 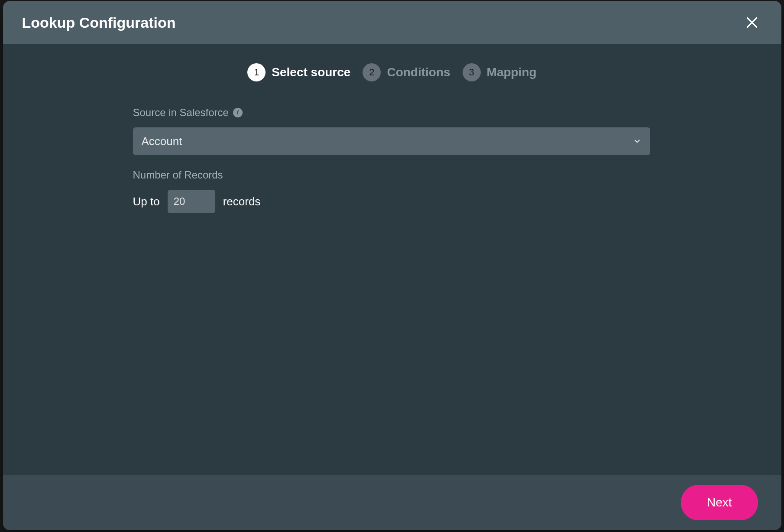 What do you see at coordinates (311, 72) in the screenshot?
I see `step-label: Select source` at bounding box center [311, 72].